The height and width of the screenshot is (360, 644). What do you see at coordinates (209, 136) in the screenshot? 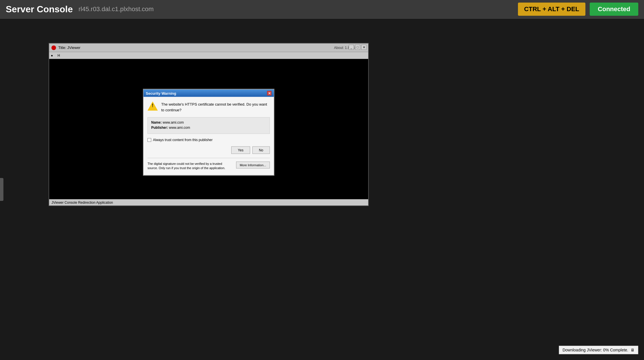
I see `security-dialog-body: ! The website's HTTPS certificate cannot…` at bounding box center [209, 136].